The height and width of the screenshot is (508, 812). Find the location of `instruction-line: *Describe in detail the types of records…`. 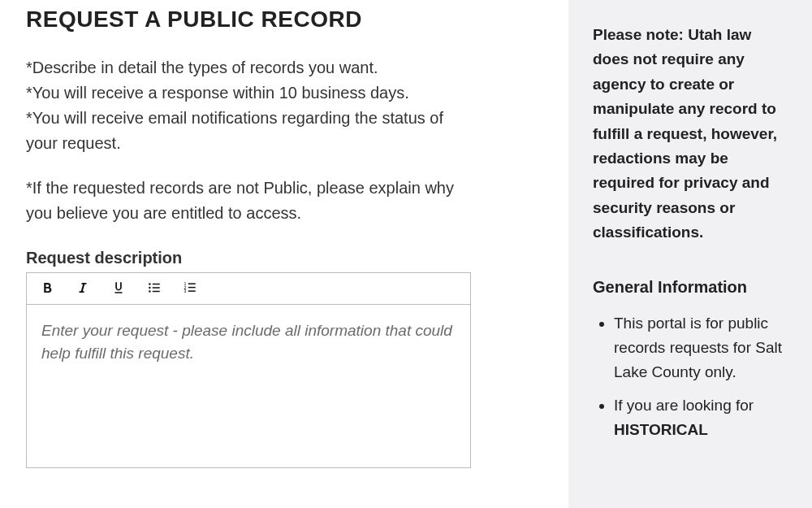

instruction-line: *Describe in detail the types of records… is located at coordinates (248, 68).